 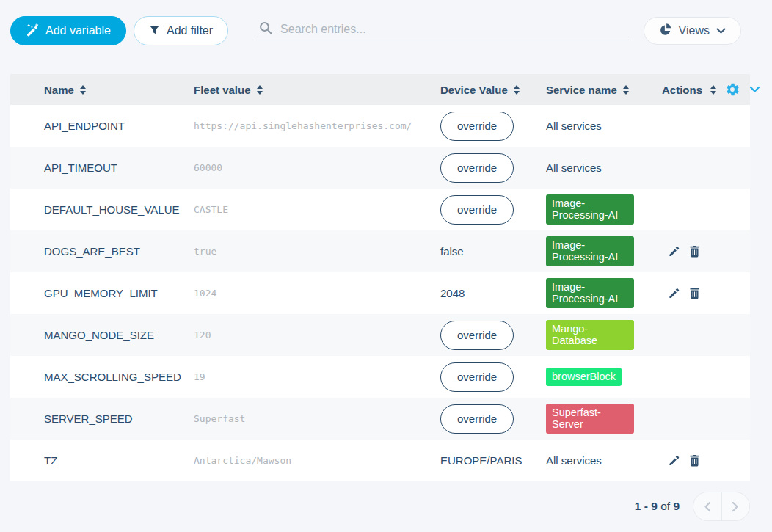 I want to click on variable-name: SERVER_SPEED, so click(x=119, y=418).